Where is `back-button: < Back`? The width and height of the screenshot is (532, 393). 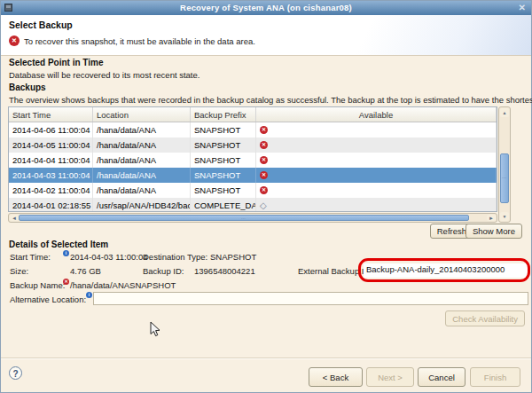
back-button: < Back is located at coordinates (335, 377).